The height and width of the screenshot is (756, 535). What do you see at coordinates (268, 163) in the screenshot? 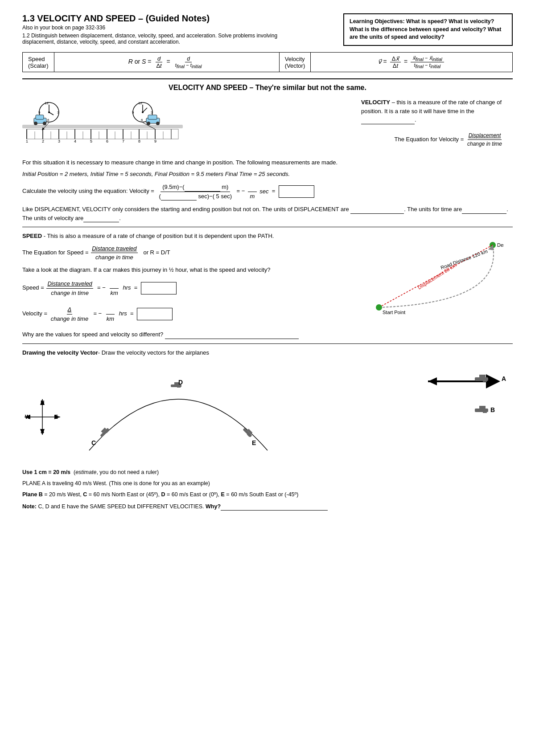
I see `velocity-description: For this situation it is necessary to me…` at bounding box center [268, 163].